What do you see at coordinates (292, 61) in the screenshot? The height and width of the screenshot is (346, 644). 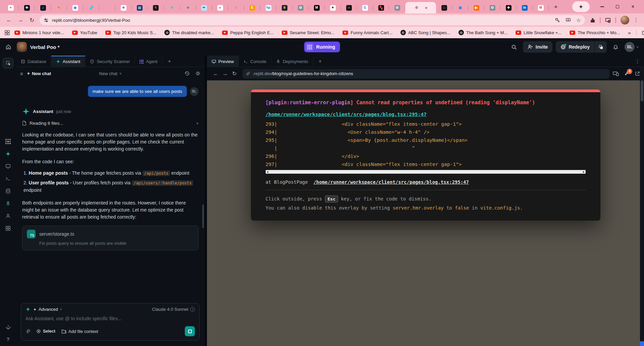 I see `tab-deployments: Deployments` at bounding box center [292, 61].